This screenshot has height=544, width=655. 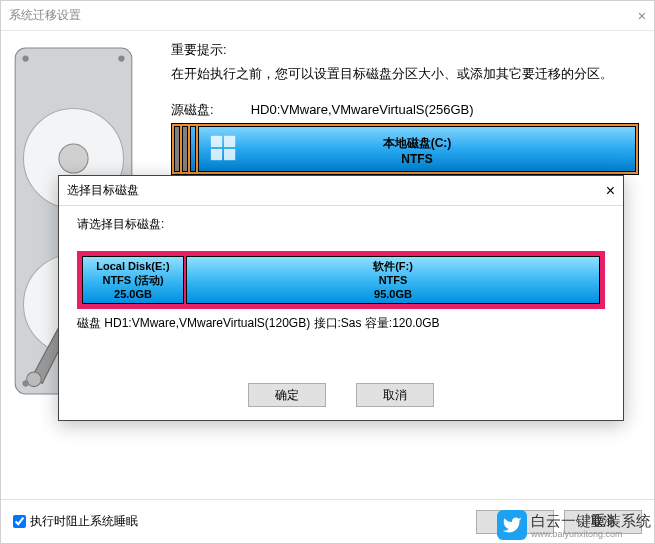 What do you see at coordinates (417, 144) in the screenshot?
I see `partition-c-name: 本地磁盘(C:)` at bounding box center [417, 144].